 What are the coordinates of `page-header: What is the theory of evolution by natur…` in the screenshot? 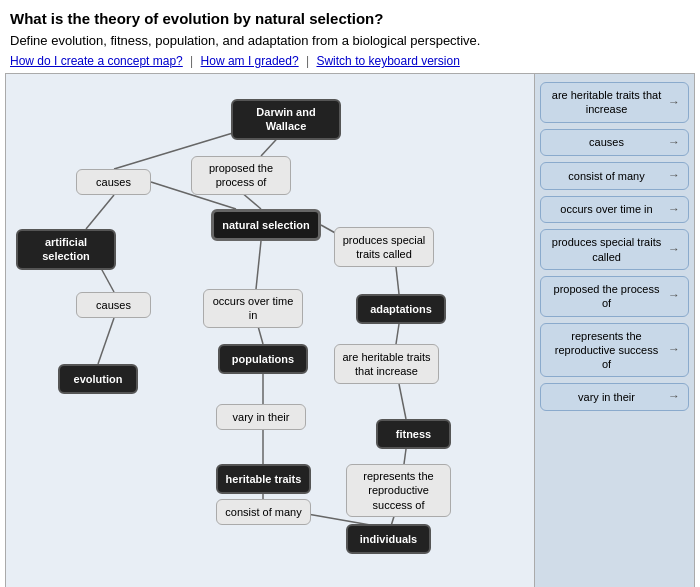 It's located at (350, 36).